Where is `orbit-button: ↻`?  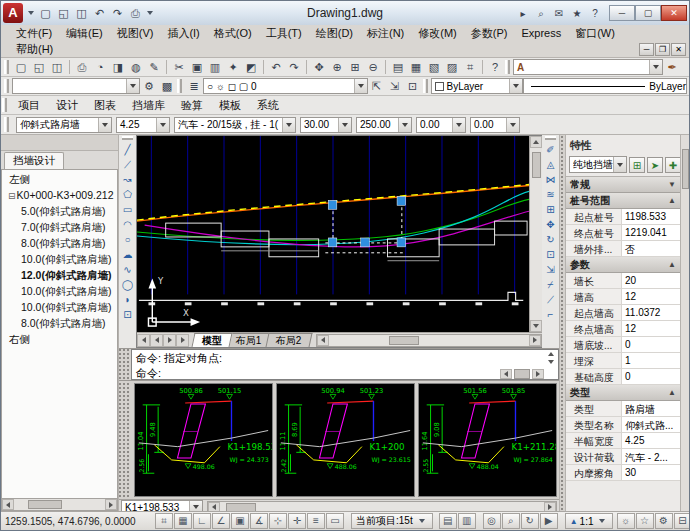 orbit-button: ↻ is located at coordinates (530, 521).